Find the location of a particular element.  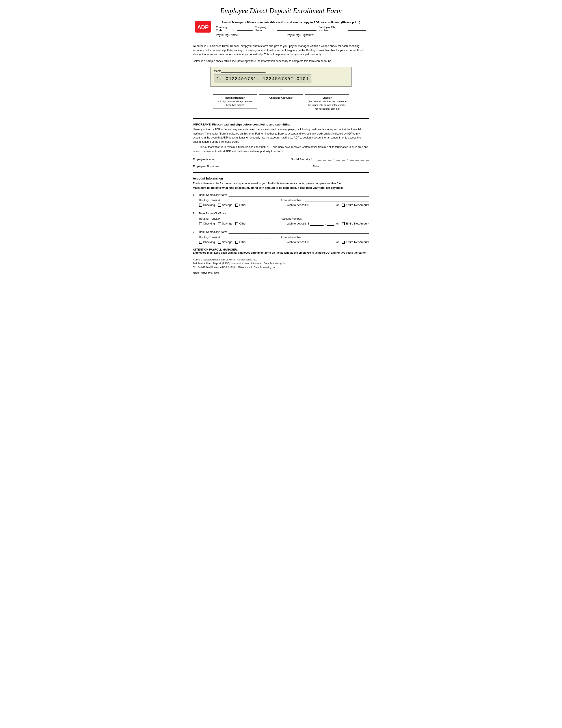

arrow-routing: ↑ is located at coordinates (243, 90).